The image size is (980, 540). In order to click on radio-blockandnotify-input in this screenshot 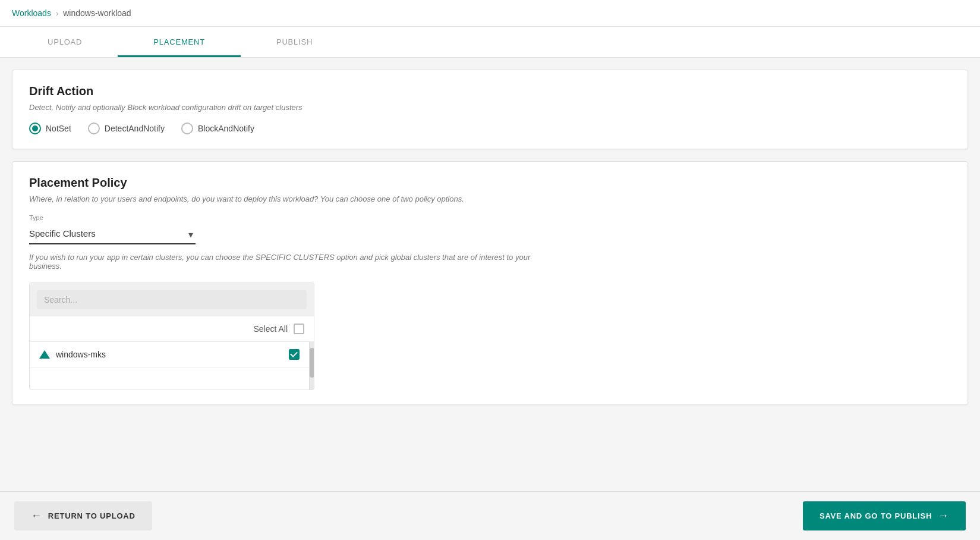, I will do `click(187, 128)`.